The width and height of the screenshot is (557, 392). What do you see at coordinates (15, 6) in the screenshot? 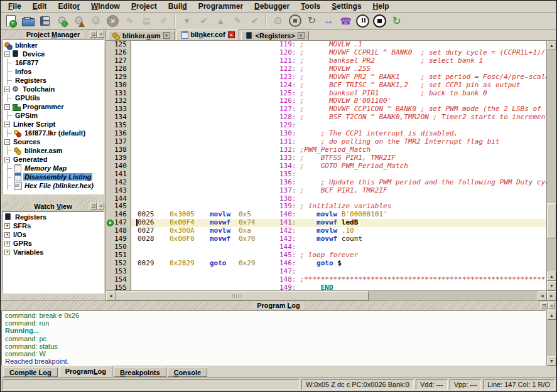
I see `menu-file: File` at bounding box center [15, 6].